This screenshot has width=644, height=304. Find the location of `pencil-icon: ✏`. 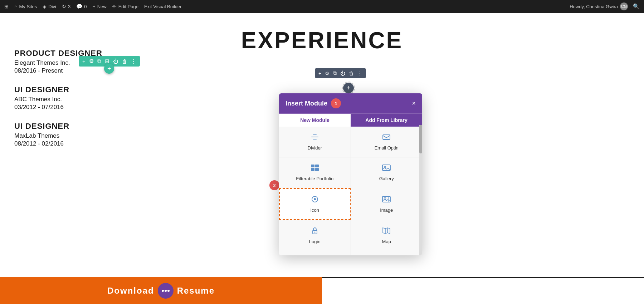

pencil-icon: ✏ is located at coordinates (114, 6).